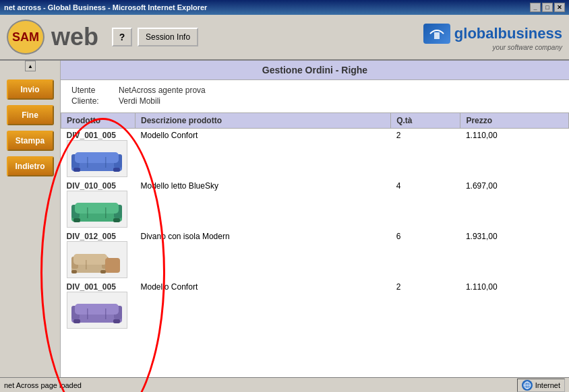 The height and width of the screenshot is (392, 569). What do you see at coordinates (315, 70) in the screenshot?
I see `page-title: Gestione Ordini - Righe` at bounding box center [315, 70].